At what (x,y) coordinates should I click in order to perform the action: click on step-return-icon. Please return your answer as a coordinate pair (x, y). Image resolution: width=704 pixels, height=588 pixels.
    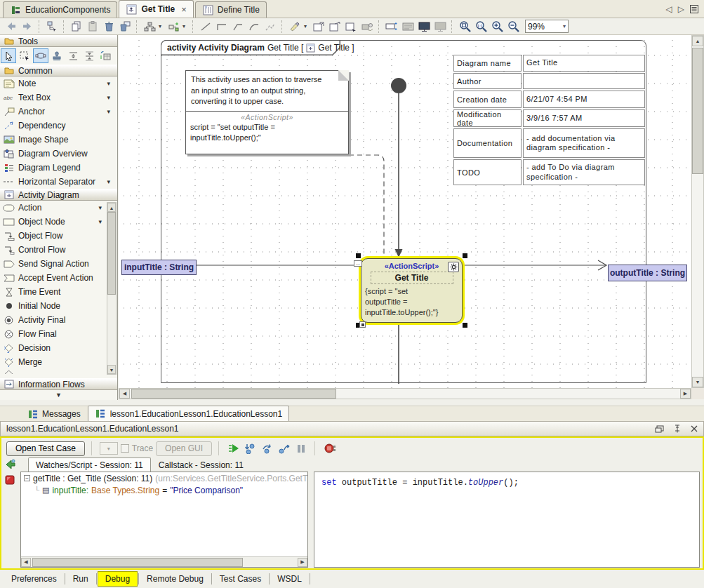
    Looking at the image, I should click on (284, 448).